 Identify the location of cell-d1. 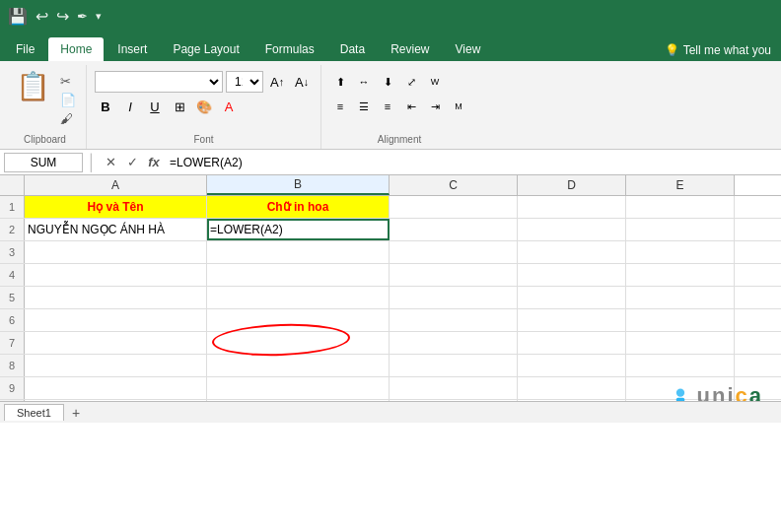
(572, 207).